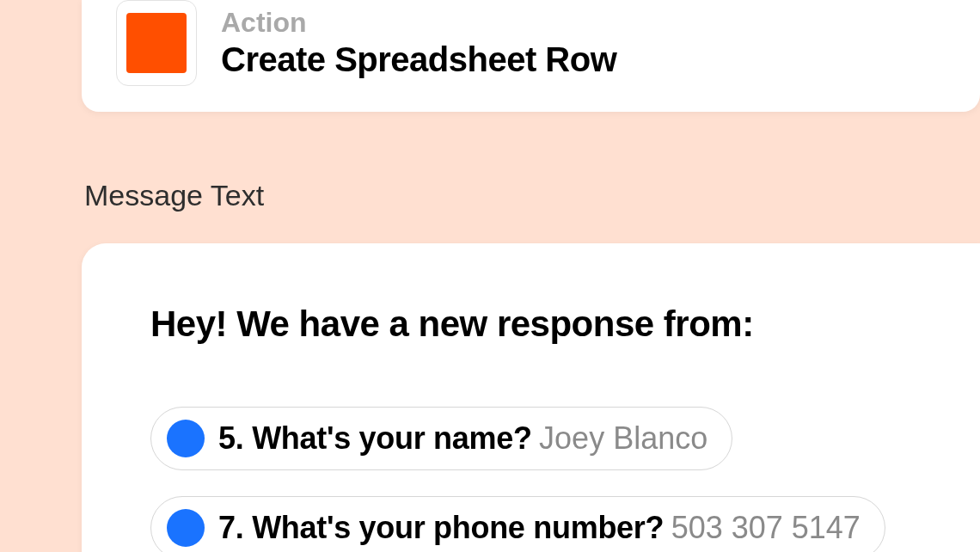 Image resolution: width=980 pixels, height=552 pixels. What do you see at coordinates (375, 439) in the screenshot?
I see `chip-question: 5. What's your name?` at bounding box center [375, 439].